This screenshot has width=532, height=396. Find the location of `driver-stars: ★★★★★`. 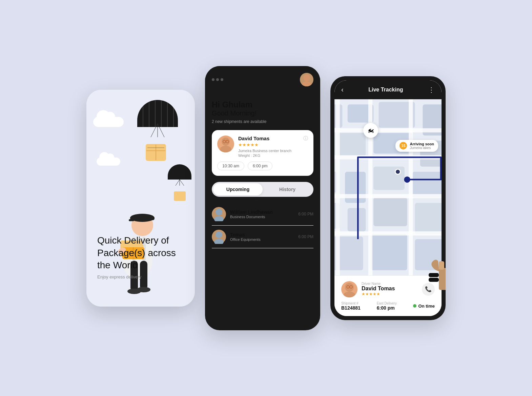

driver-stars: ★★★★★ is located at coordinates (390, 294).